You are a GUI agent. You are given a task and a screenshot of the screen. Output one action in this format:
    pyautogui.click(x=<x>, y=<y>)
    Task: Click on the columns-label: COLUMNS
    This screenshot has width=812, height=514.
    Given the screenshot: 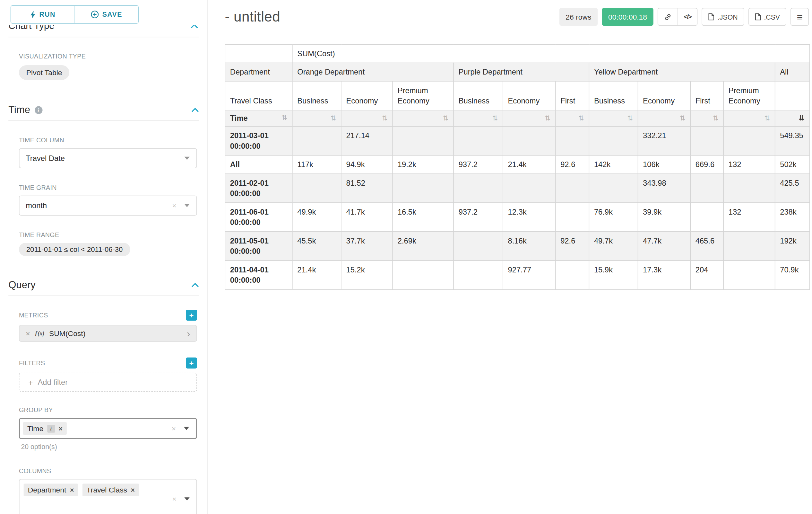 What is the action you would take?
    pyautogui.click(x=108, y=471)
    